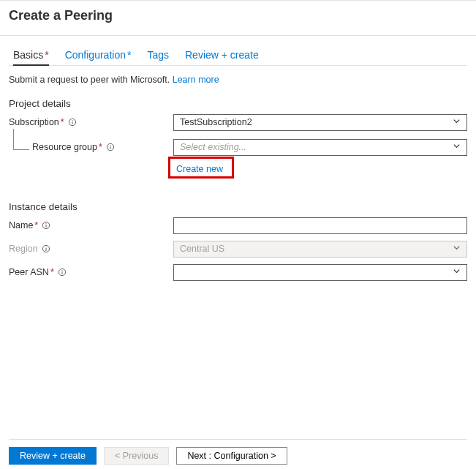 This screenshot has height=469, width=476. Describe the element at coordinates (320, 170) in the screenshot. I see `create-new-wrap: Create new` at that location.